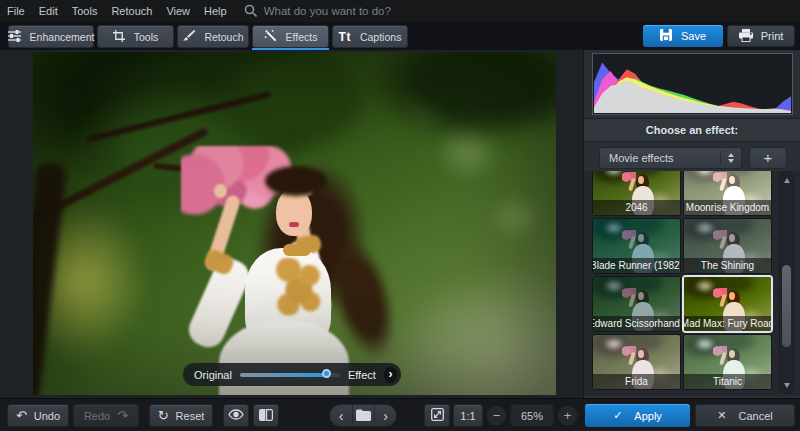 This screenshot has width=800, height=431. What do you see at coordinates (146, 37) in the screenshot?
I see `tab-label: Tools` at bounding box center [146, 37].